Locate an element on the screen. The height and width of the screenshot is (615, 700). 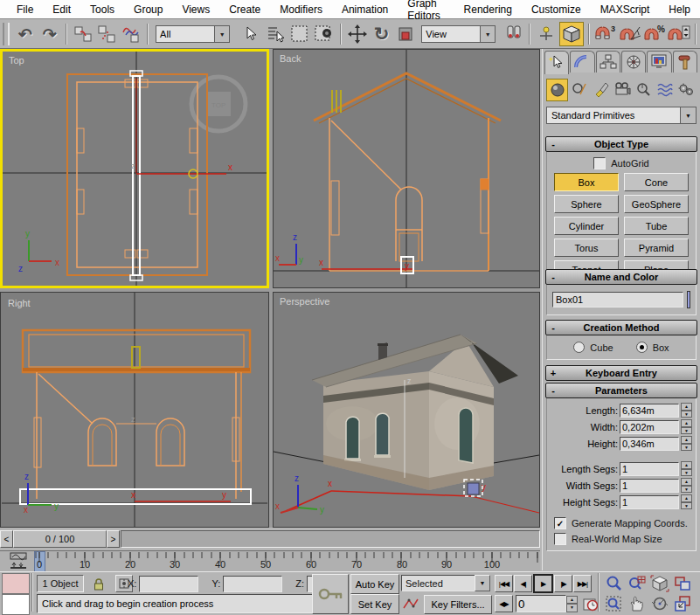
key-mode-toggle-icon: ◀▶ is located at coordinates (503, 604).